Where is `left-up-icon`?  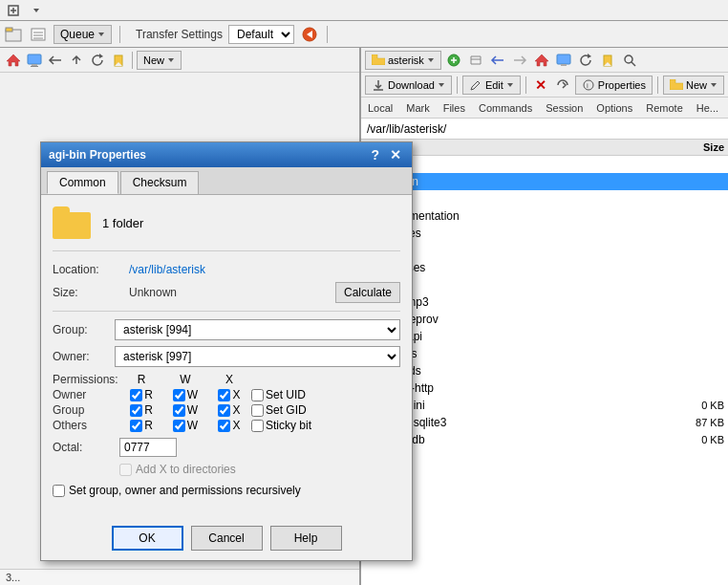
left-up-icon is located at coordinates (76, 60).